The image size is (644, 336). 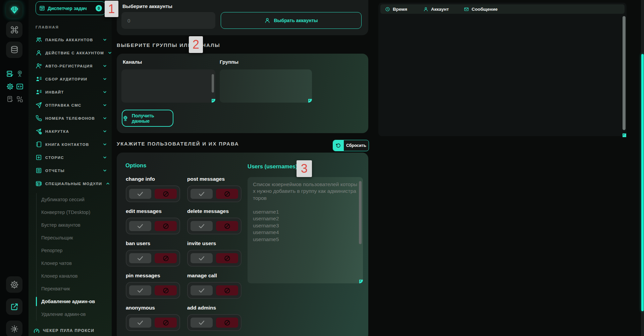 I want to click on submodule-item: Перехватчик, so click(x=70, y=289).